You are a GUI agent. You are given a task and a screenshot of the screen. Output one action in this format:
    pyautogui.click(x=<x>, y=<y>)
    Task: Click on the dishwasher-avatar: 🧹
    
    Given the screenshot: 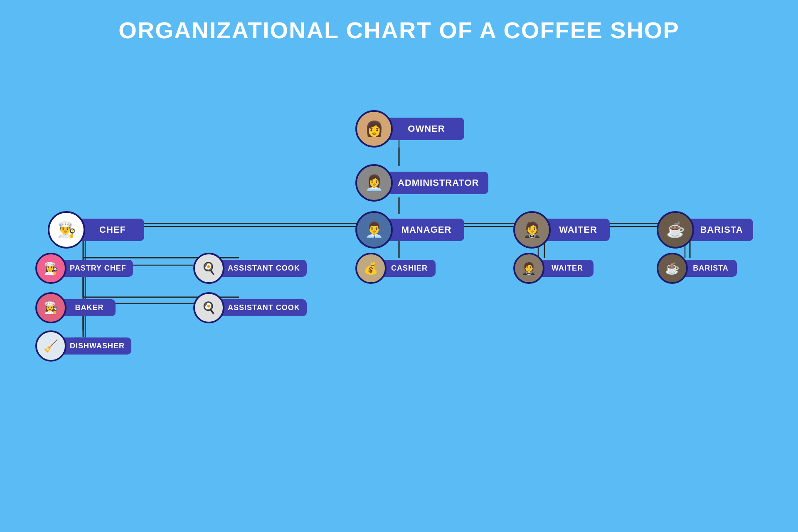 What is the action you would take?
    pyautogui.click(x=51, y=346)
    